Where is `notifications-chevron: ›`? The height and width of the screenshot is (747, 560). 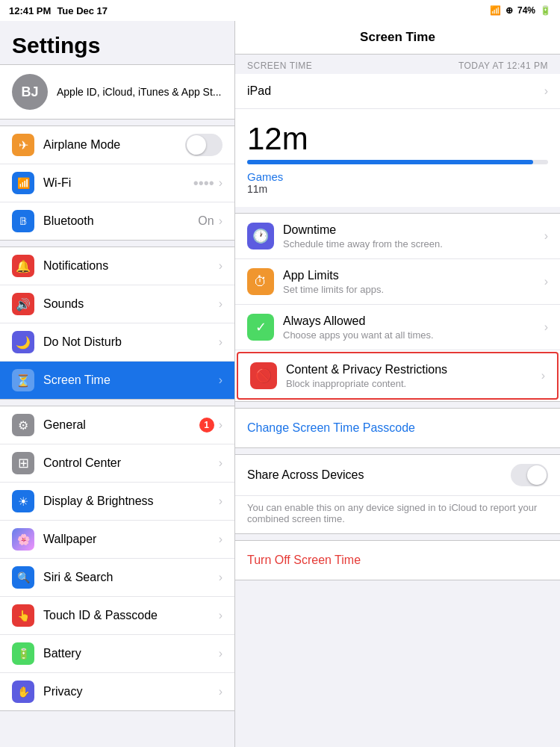 notifications-chevron: › is located at coordinates (221, 266).